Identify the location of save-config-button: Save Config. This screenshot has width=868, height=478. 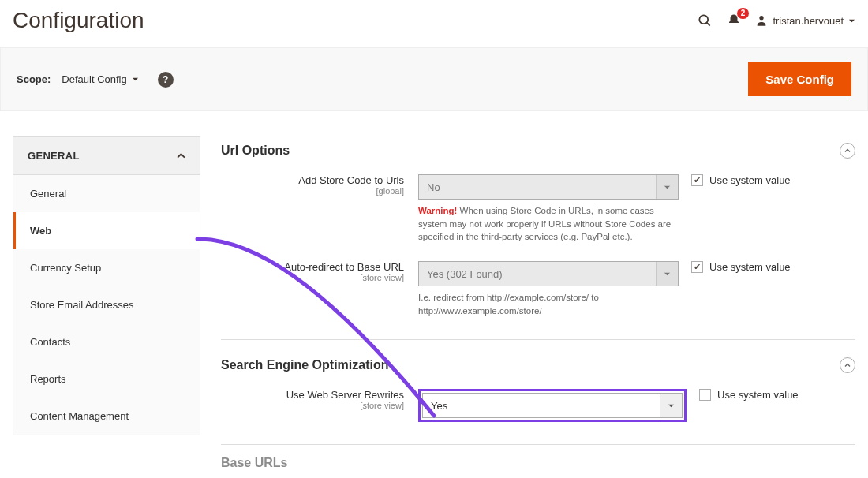
(800, 79).